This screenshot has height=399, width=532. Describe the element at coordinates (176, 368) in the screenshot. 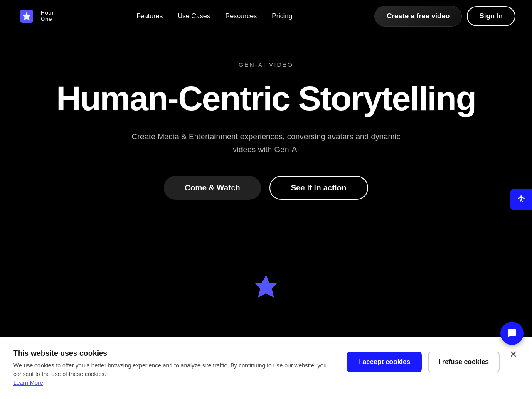

I see `cookie-text-area: This website uses cookies We use cookies…` at that location.